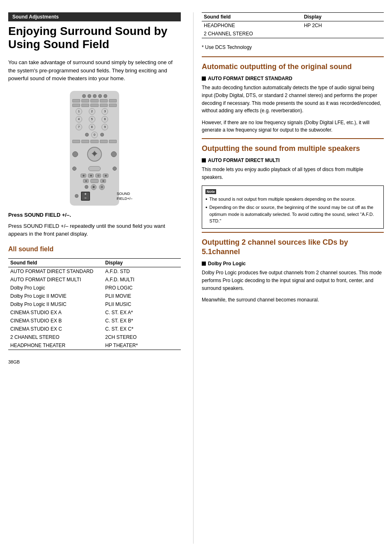 Image resolution: width=392 pixels, height=556 pixels. I want to click on table-cell: A.F.D. STD, so click(142, 271).